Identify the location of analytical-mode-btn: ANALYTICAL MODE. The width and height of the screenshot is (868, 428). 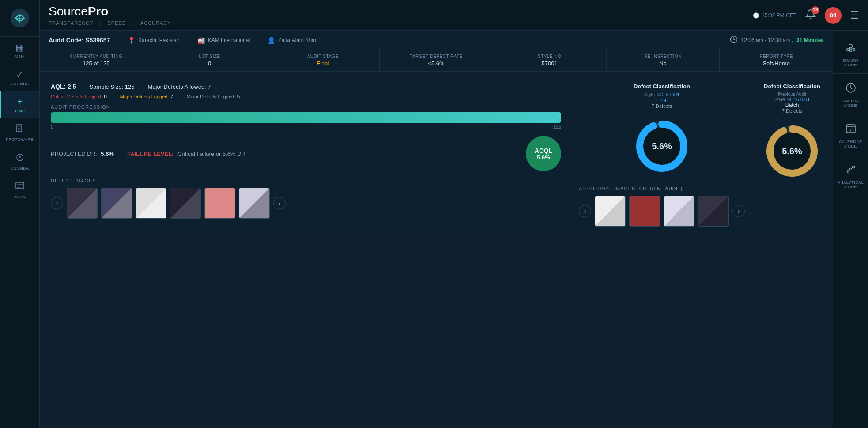
(850, 176).